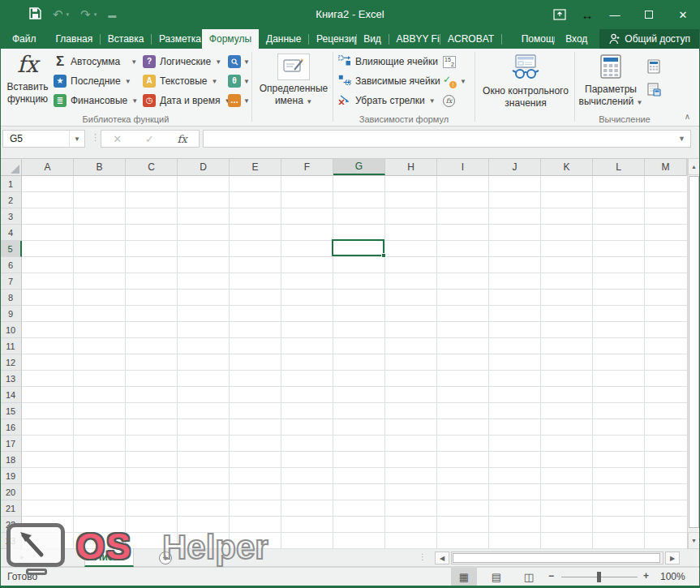  Describe the element at coordinates (11, 249) in the screenshot. I see `row-header-5: 5` at that location.